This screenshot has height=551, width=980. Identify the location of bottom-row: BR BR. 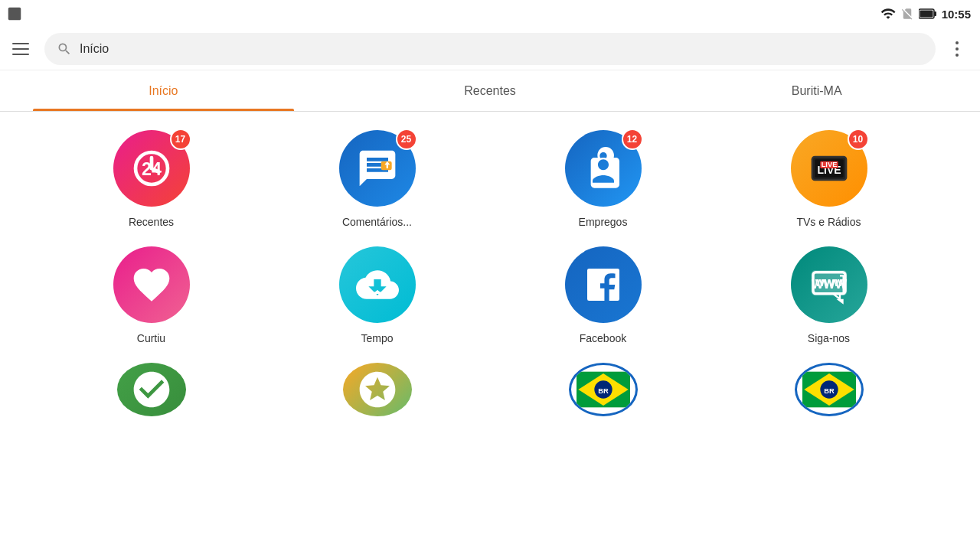
(490, 393).